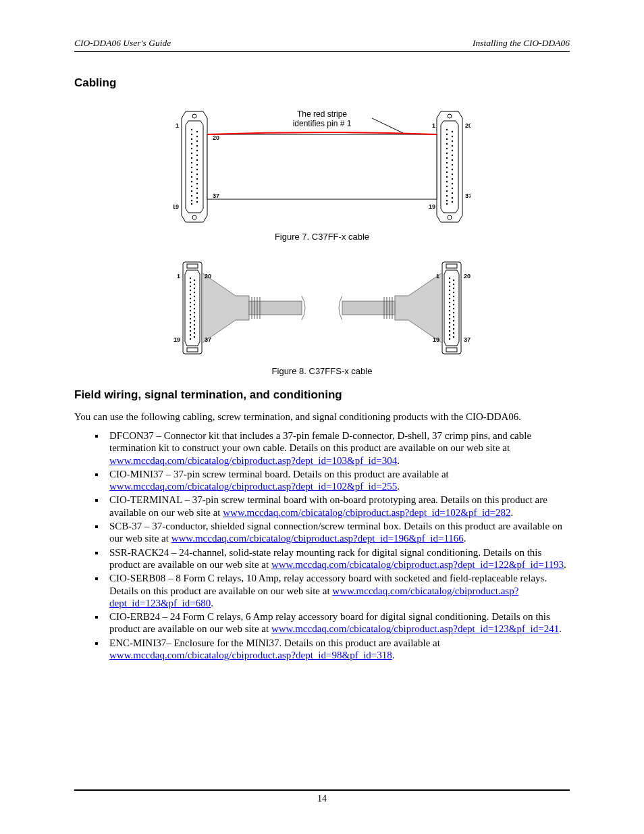 The width and height of the screenshot is (644, 834). I want to click on header-right: Installing the CIO-DDA06, so click(521, 43).